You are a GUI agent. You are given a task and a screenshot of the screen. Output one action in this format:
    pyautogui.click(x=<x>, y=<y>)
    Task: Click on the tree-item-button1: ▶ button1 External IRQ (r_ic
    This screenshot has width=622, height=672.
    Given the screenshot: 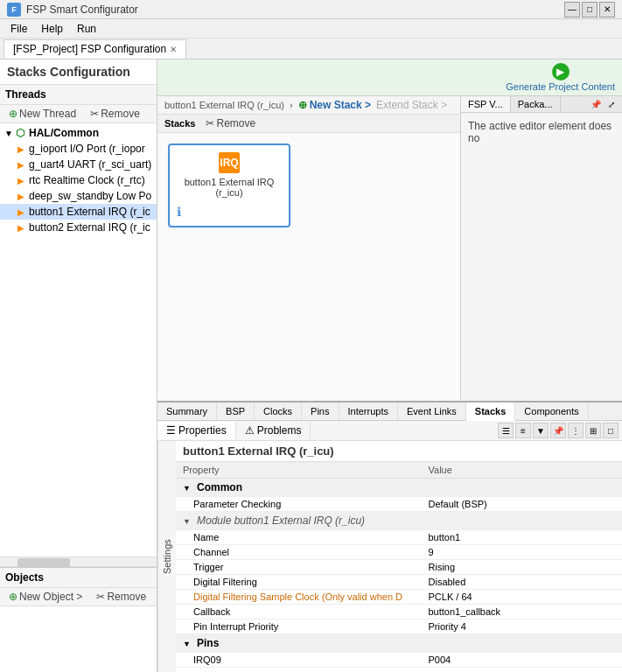 What is the action you would take?
    pyautogui.click(x=79, y=212)
    